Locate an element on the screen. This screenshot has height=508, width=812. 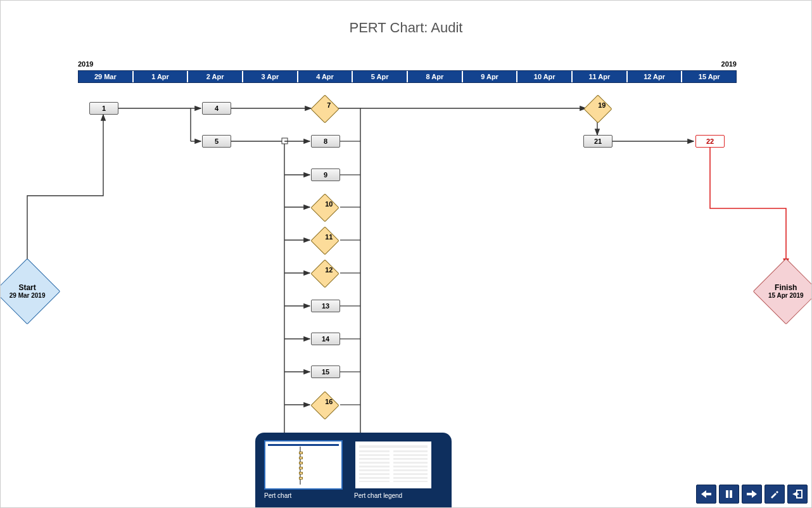
milestone-node: 16 is located at coordinates (325, 405).